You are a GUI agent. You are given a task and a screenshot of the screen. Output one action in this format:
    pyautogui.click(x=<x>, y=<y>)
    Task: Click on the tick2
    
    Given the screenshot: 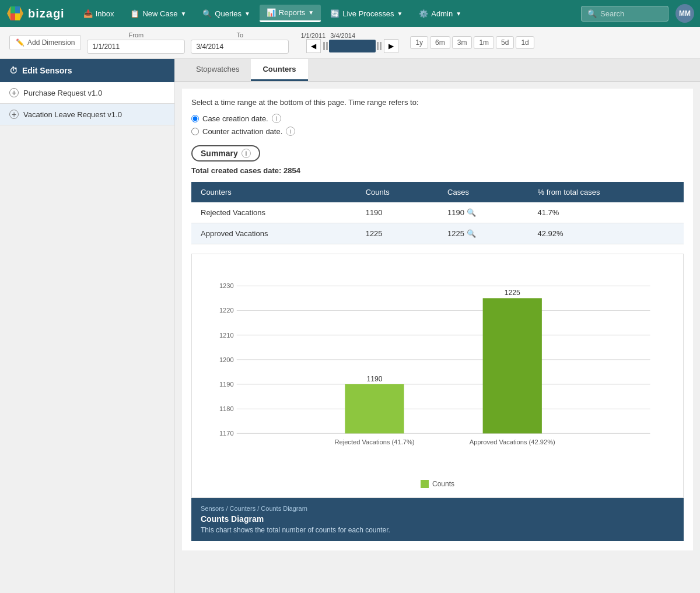 What is the action you would take?
    pyautogui.click(x=327, y=46)
    